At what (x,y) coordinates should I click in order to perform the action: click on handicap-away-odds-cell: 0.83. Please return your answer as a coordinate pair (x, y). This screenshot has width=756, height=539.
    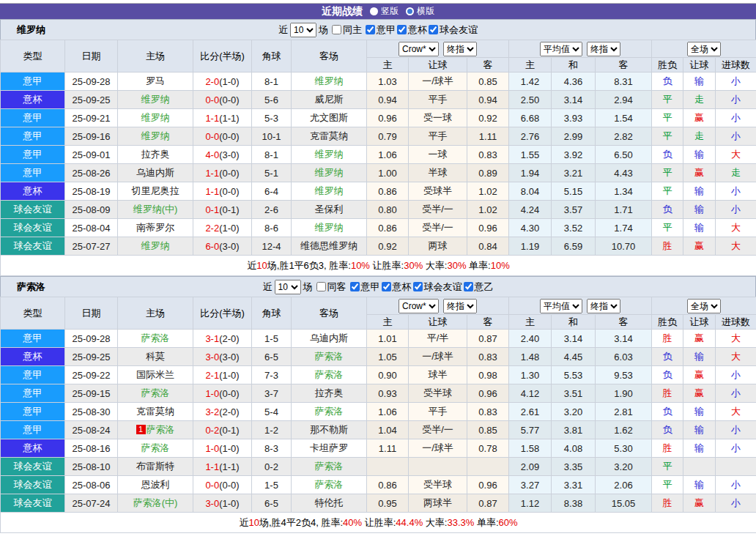
    Looking at the image, I should click on (488, 412).